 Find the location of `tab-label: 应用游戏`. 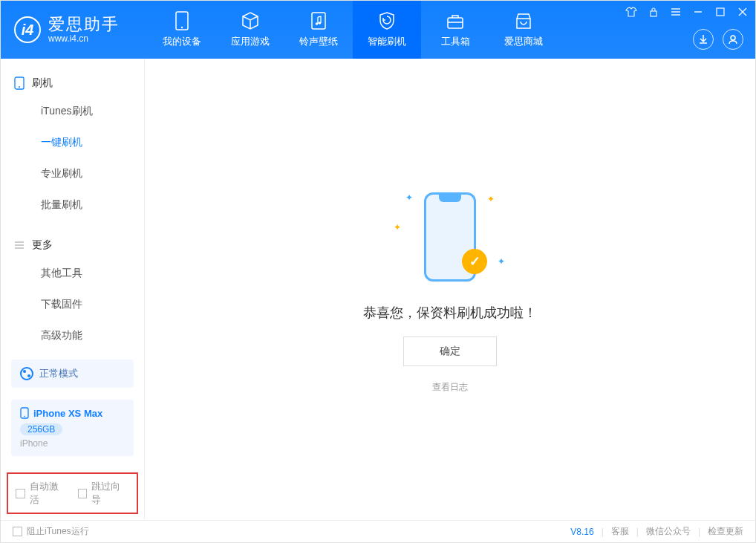

tab-label: 应用游戏 is located at coordinates (250, 42).